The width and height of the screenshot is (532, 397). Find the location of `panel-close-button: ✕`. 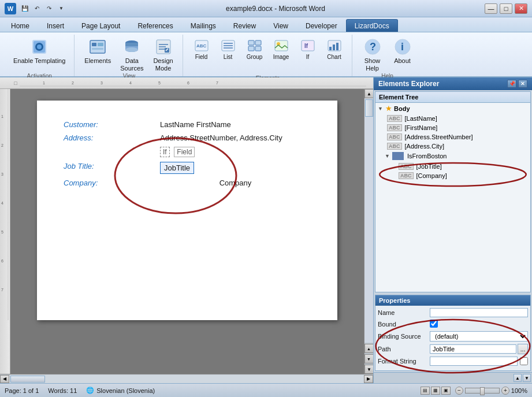

panel-close-button: ✕ is located at coordinates (523, 84).